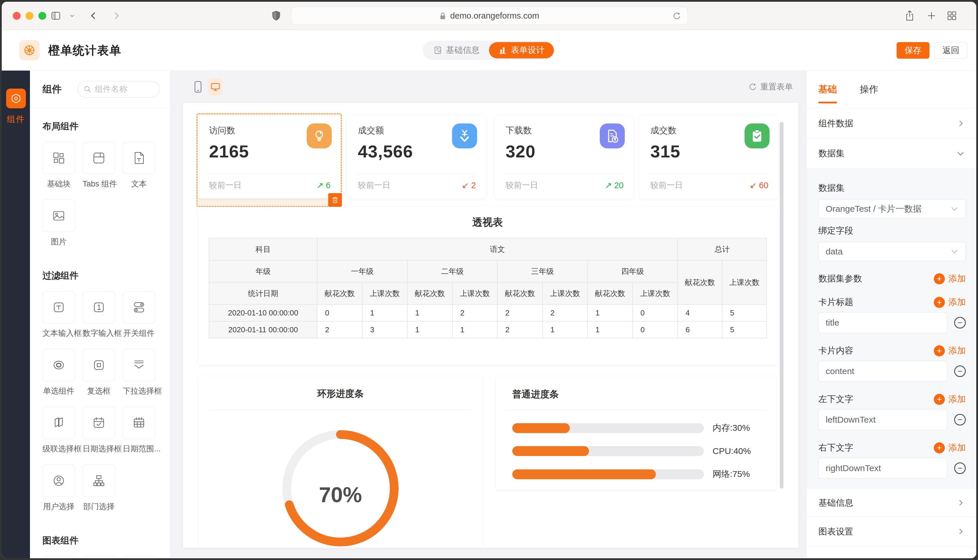 This screenshot has width=978, height=560. What do you see at coordinates (59, 372) in the screenshot?
I see `component-item-radio: 单选组件` at bounding box center [59, 372].